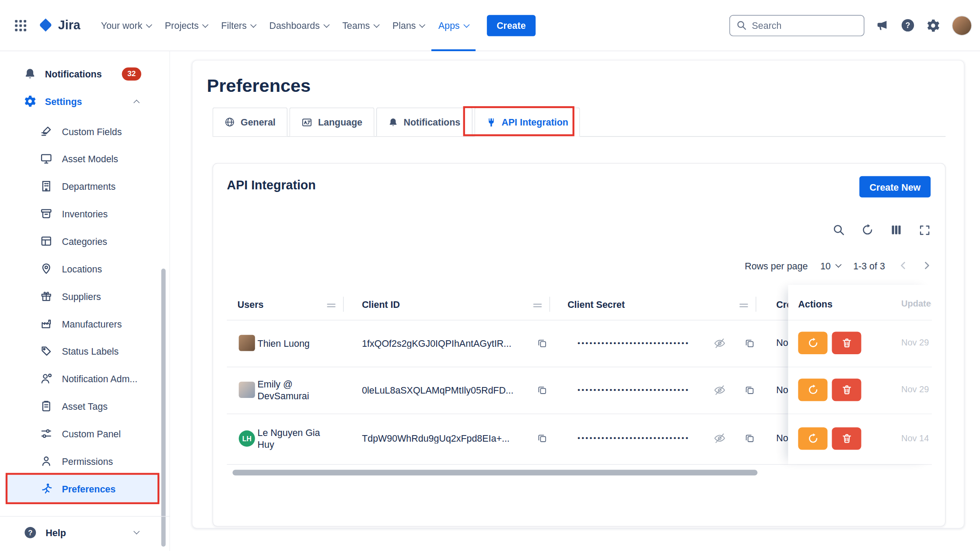 This screenshot has height=551, width=980. What do you see at coordinates (82, 489) in the screenshot?
I see `sidebar-item-preferences: Preferences` at bounding box center [82, 489].